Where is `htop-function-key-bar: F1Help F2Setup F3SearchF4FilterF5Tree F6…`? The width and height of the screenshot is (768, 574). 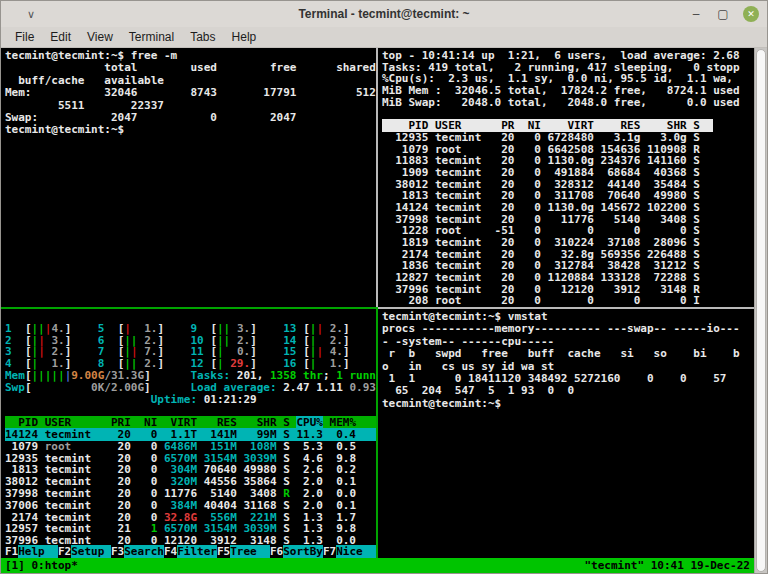 htop-function-key-bar: F1Help F2Setup F3SearchF4FilterF5Tree F6… is located at coordinates (190, 552).